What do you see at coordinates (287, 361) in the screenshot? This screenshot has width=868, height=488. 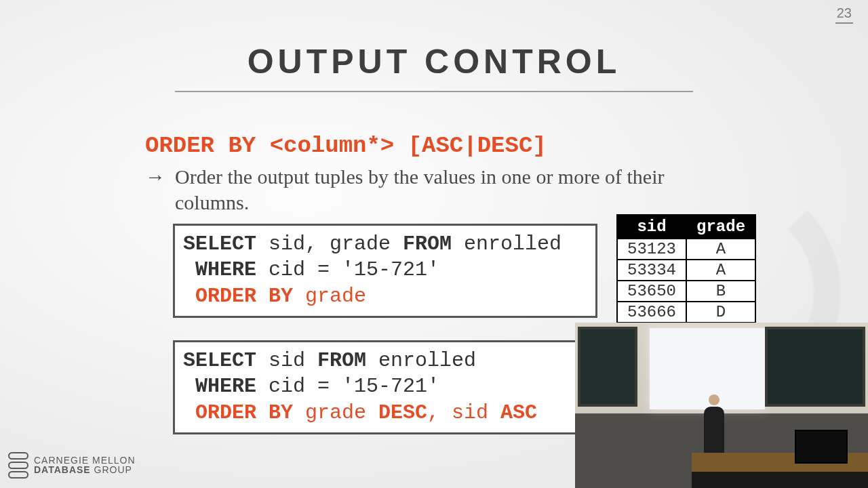 I see `code-text: sid` at bounding box center [287, 361].